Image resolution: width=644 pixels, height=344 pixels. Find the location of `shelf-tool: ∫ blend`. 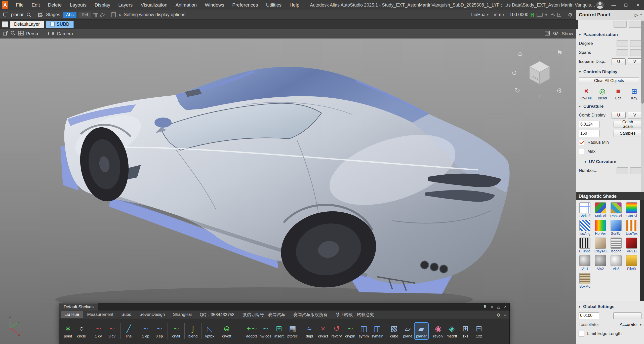

shelf-tool: ∫ blend is located at coordinates (192, 331).